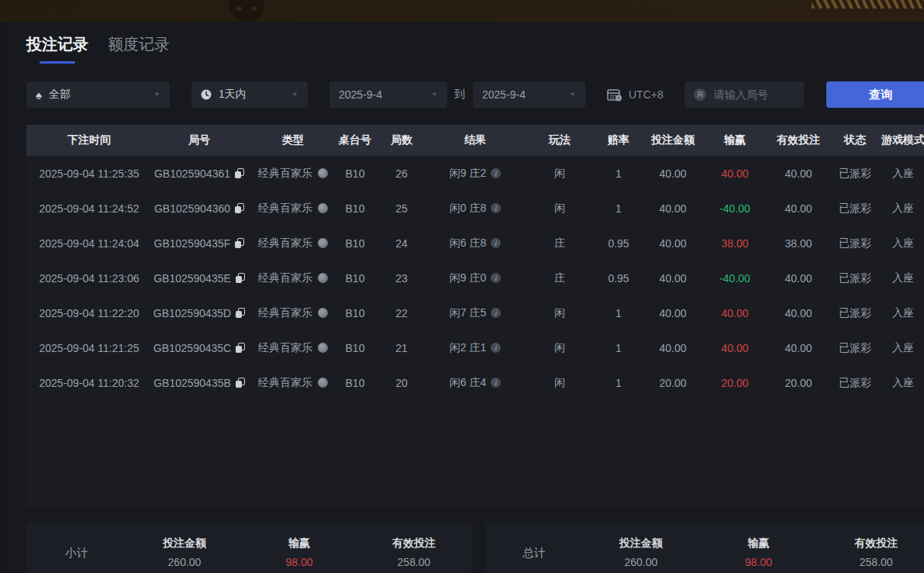 This screenshot has height=573, width=924. I want to click on cell-play: 闲, so click(560, 347).